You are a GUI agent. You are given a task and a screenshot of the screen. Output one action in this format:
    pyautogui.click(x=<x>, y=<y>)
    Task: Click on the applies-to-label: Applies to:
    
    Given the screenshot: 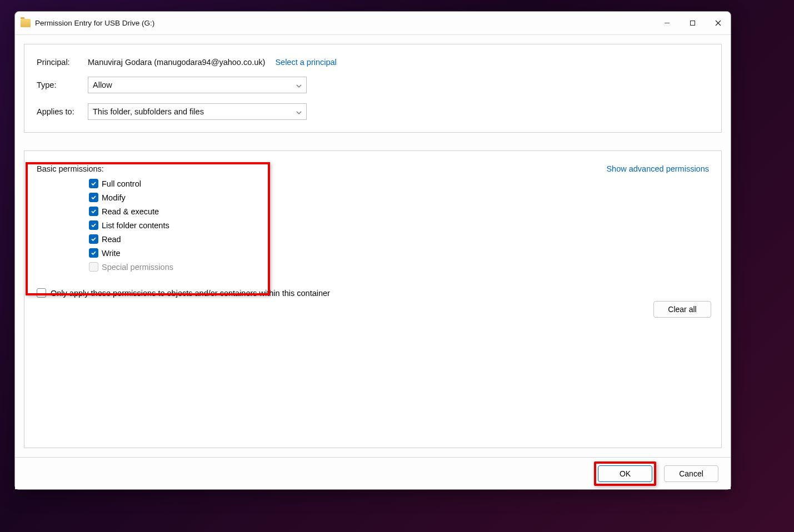 What is the action you would take?
    pyautogui.click(x=62, y=112)
    